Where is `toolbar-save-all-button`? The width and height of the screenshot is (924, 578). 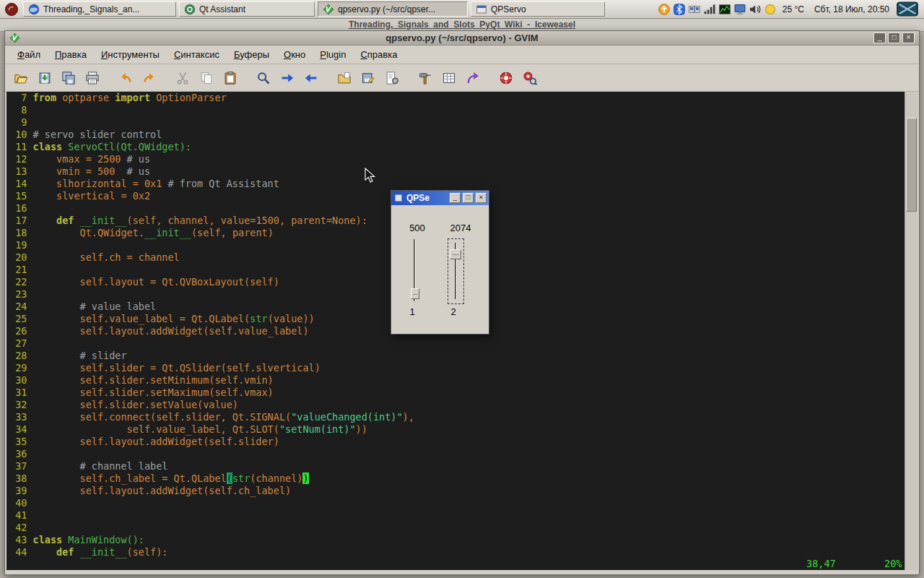
toolbar-save-all-button is located at coordinates (69, 78).